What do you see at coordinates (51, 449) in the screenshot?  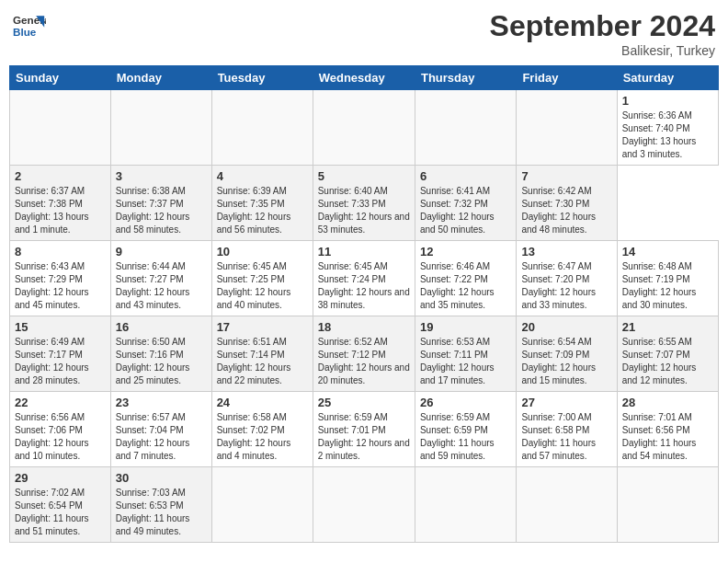 I see `daylight-text: Daylight: 12 hours and 10 minutes.` at bounding box center [51, 449].